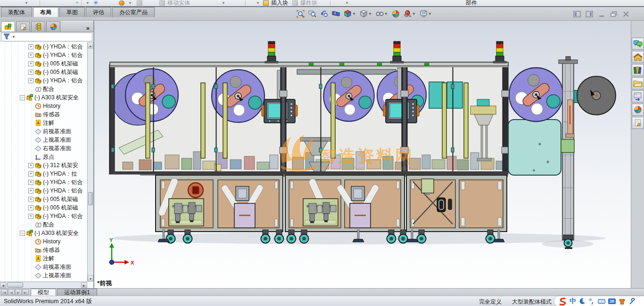  I want to click on command-tab-3: 评估, so click(99, 12).